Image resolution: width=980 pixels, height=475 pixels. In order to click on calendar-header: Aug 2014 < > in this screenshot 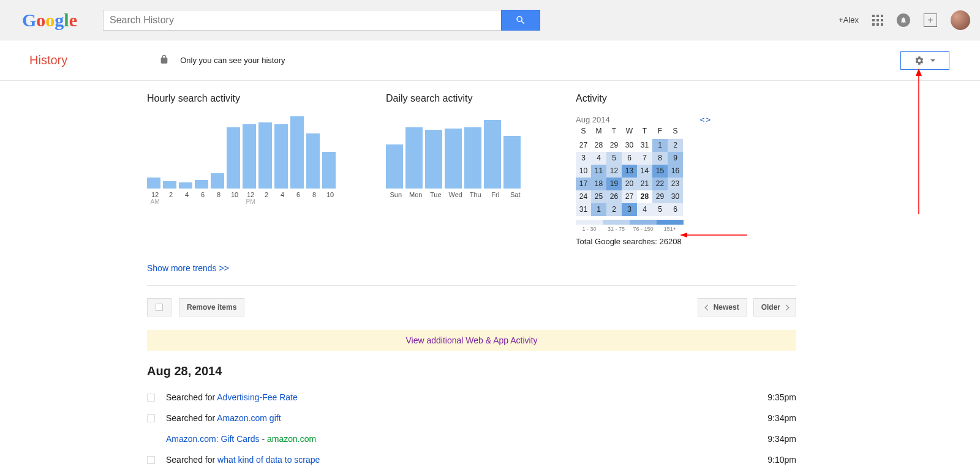, I will do `click(643, 120)`.